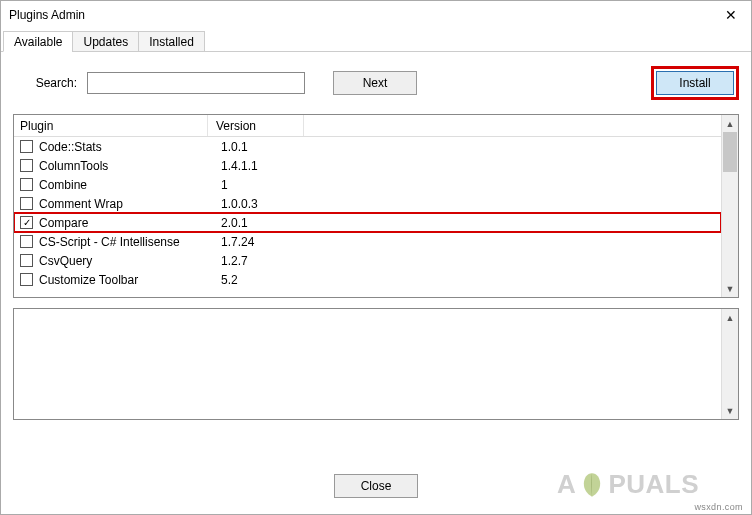  I want to click on brand-watermark: A PUALS, so click(628, 484).